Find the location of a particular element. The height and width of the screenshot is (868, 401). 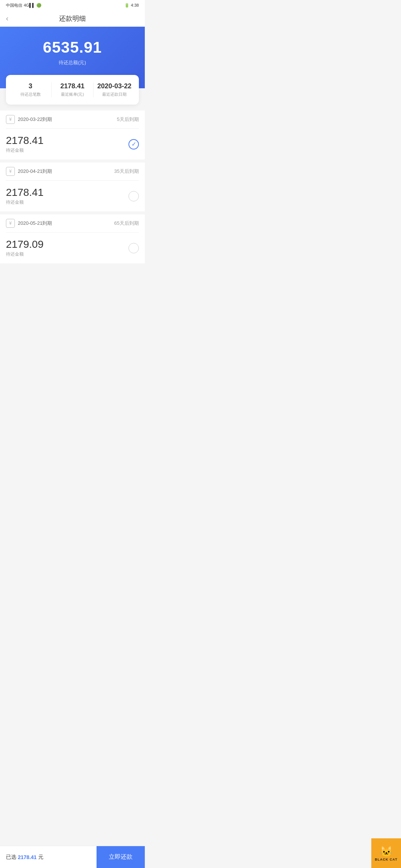

item-3-header-left: ¥ 2020-05-21到期 is located at coordinates (29, 223).